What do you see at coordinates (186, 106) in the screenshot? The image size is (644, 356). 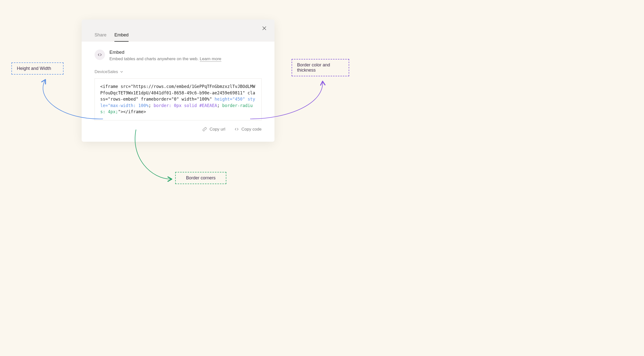 I see `code-highlight-border: border: 0px solid #EAEAEA` at bounding box center [186, 106].